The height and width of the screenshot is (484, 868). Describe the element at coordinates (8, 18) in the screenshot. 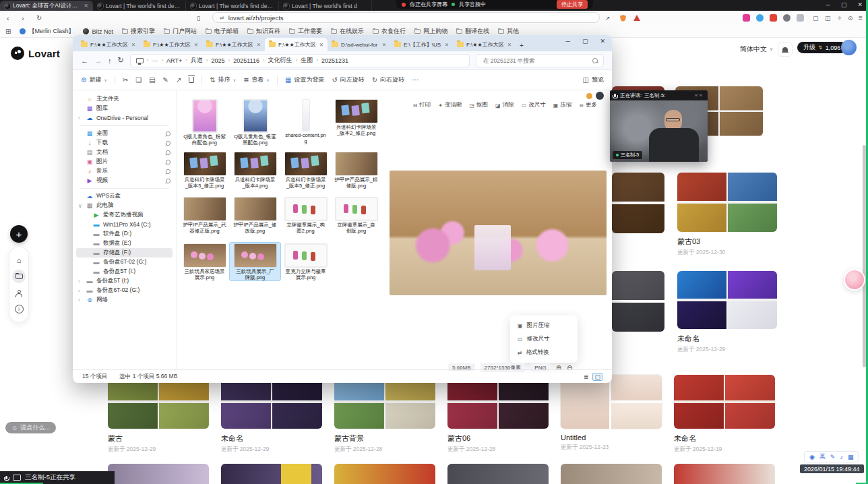

I see `back-icon: ‹` at that location.